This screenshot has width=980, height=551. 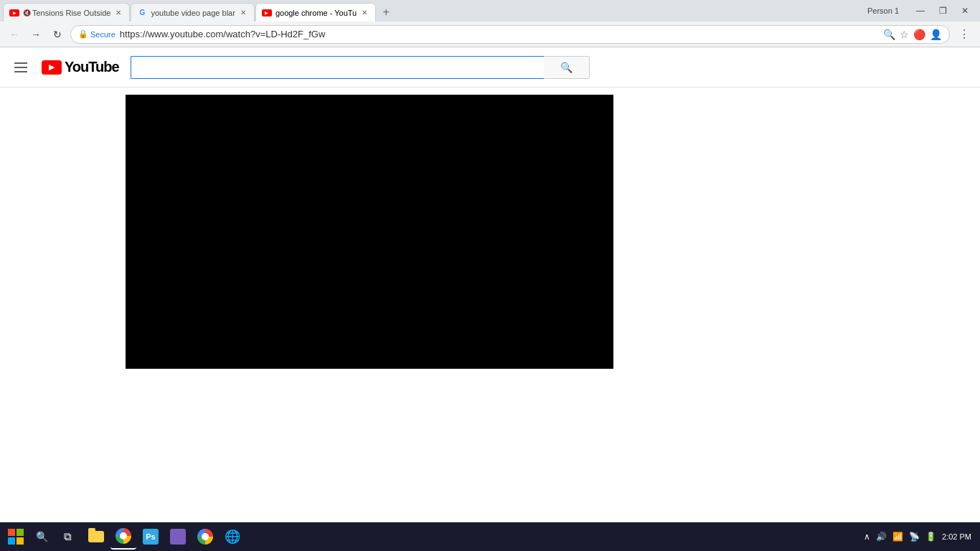 I want to click on tab1-close-button: ✕, so click(x=118, y=13).